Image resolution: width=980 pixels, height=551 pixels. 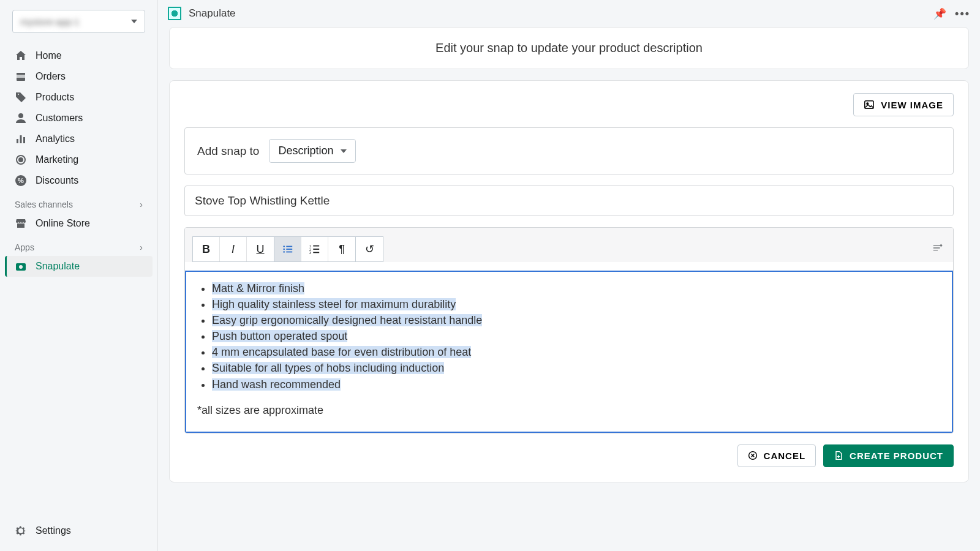 What do you see at coordinates (912, 105) in the screenshot?
I see `button-label: VIEW IMAGE` at bounding box center [912, 105].